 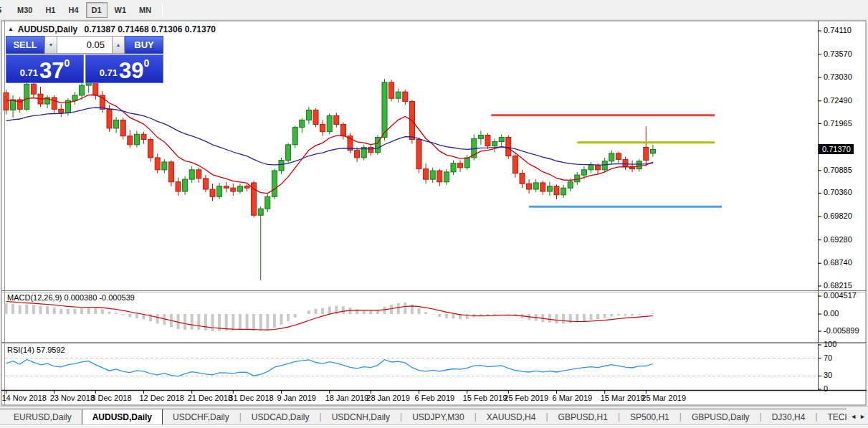 I want to click on tab-scroll-arrows: ◄ ►, so click(x=858, y=417).